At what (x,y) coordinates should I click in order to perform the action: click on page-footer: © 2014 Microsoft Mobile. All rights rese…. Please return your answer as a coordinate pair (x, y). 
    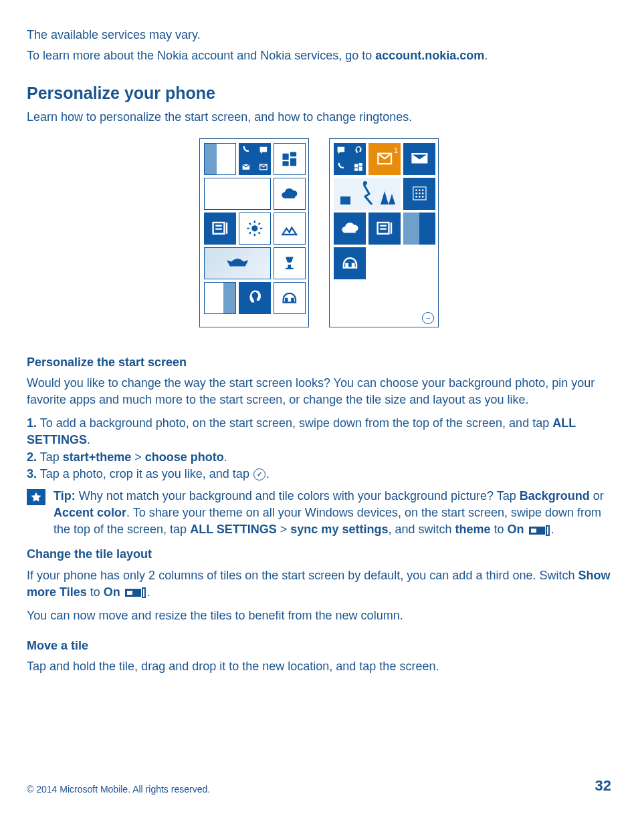
    Looking at the image, I should click on (319, 786).